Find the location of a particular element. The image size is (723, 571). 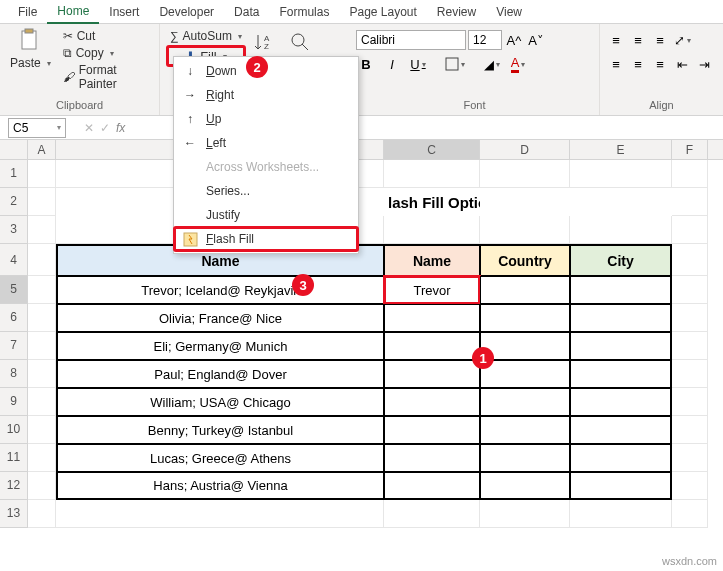

tab-review: Review is located at coordinates (456, 12).